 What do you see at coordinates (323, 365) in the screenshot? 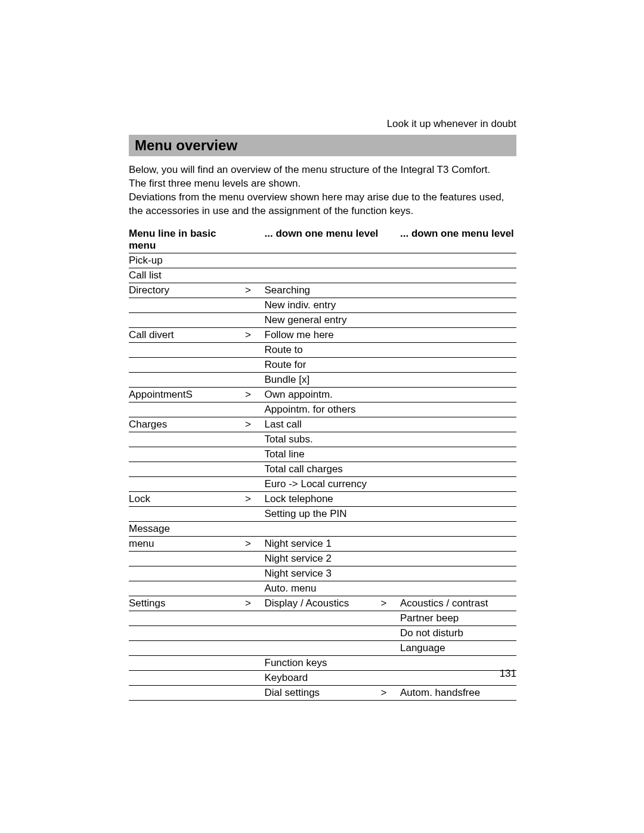
I see `table-row: Route for` at bounding box center [323, 365].